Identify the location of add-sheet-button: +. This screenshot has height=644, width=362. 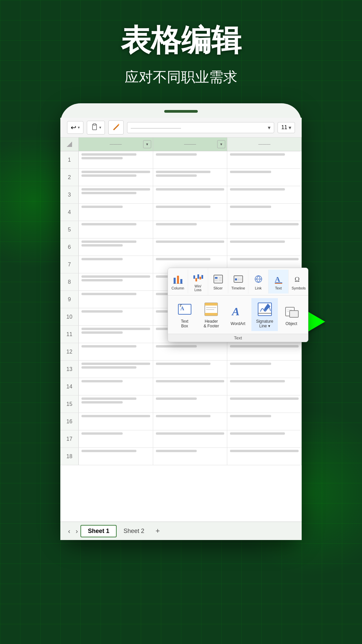
(158, 531).